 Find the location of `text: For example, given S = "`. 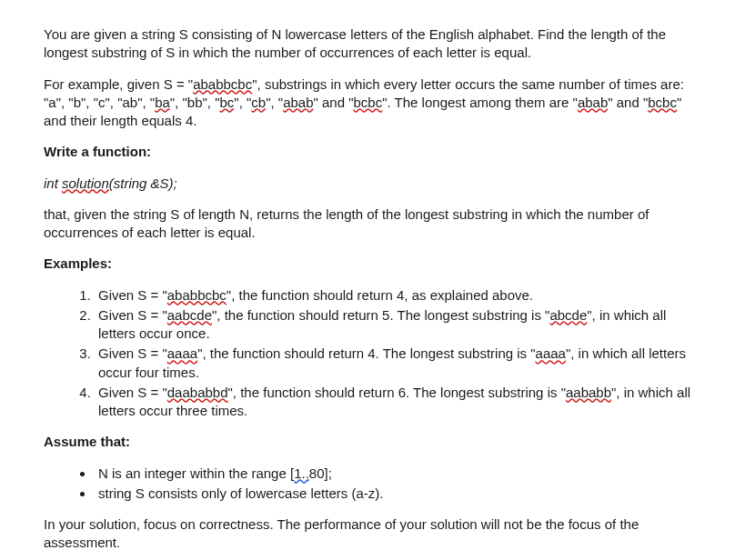

text: For example, given S = " is located at coordinates (118, 84).